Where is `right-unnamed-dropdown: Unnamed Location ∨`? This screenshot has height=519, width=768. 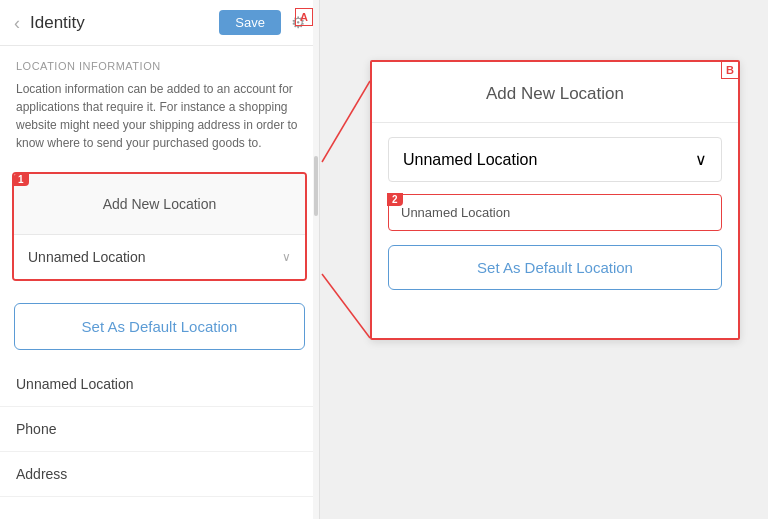 right-unnamed-dropdown: Unnamed Location ∨ is located at coordinates (555, 160).